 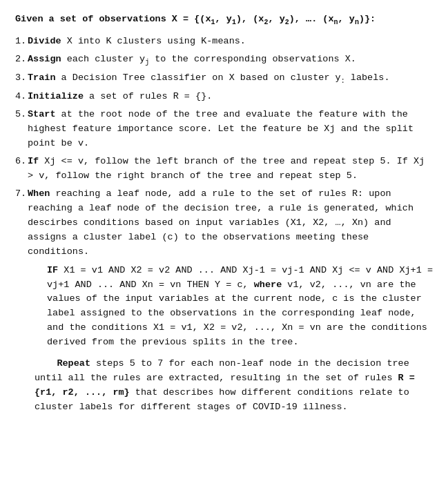 I want to click on step-num-4: 4., so click(x=21, y=97).